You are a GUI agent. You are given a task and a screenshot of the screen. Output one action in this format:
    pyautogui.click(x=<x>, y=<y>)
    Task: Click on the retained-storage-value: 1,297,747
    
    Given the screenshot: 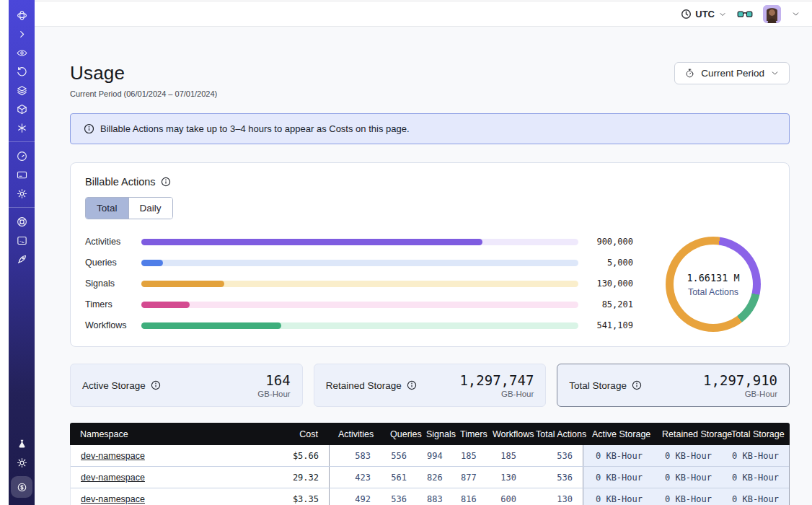 What is the action you would take?
    pyautogui.click(x=496, y=380)
    